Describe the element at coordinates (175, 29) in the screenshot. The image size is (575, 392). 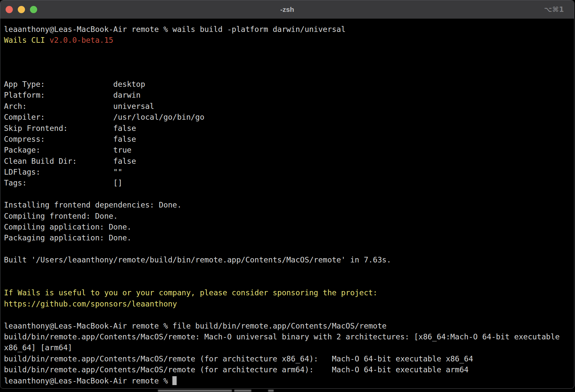
I see `terminal-text: leaanthony@Leas-MacBook-Air remote % wai…` at that location.